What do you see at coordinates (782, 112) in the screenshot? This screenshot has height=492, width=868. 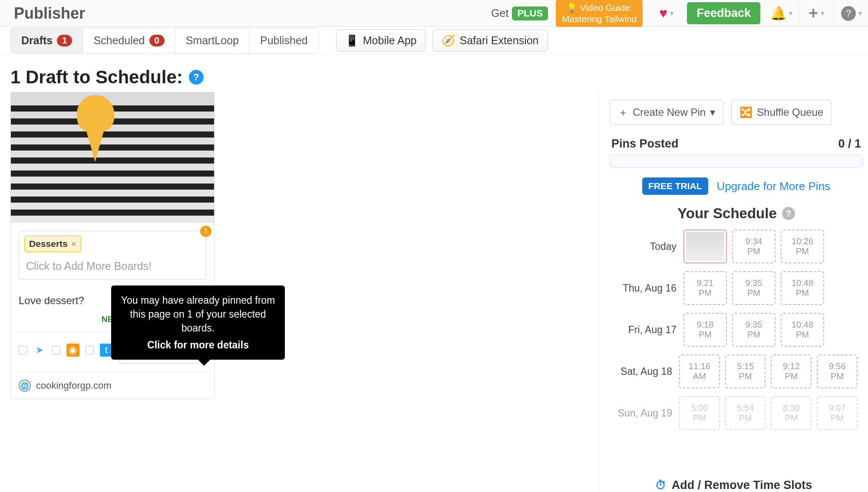 I see `shuffle-queue-button: 🔀 Shuffle Queue` at bounding box center [782, 112].